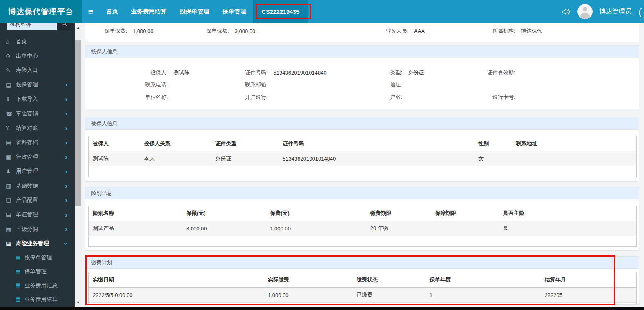  Describe the element at coordinates (194, 11) in the screenshot. I see `nav-tab-application-mgmt: 投保单管理` at that location.